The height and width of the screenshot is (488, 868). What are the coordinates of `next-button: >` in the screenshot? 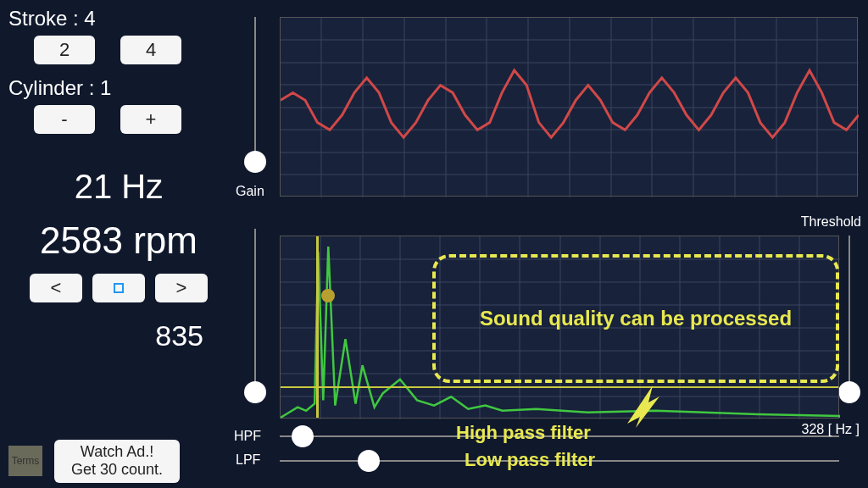 It's located at (181, 288).